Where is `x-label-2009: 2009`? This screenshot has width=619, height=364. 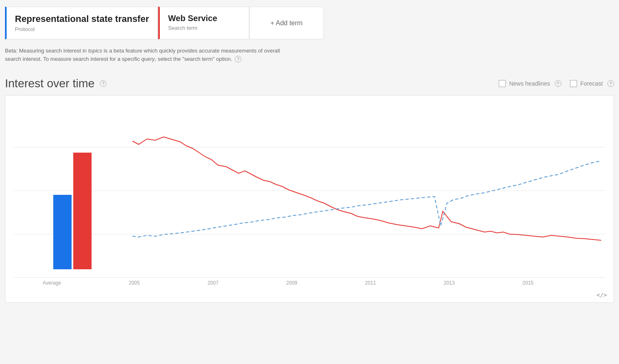
x-label-2009: 2009 is located at coordinates (291, 283).